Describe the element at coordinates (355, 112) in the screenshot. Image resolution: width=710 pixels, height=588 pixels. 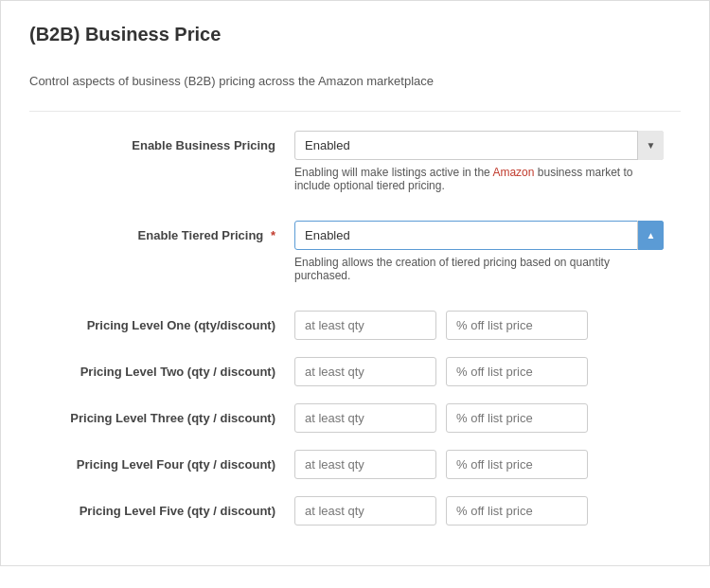
I see `section-divider` at that location.